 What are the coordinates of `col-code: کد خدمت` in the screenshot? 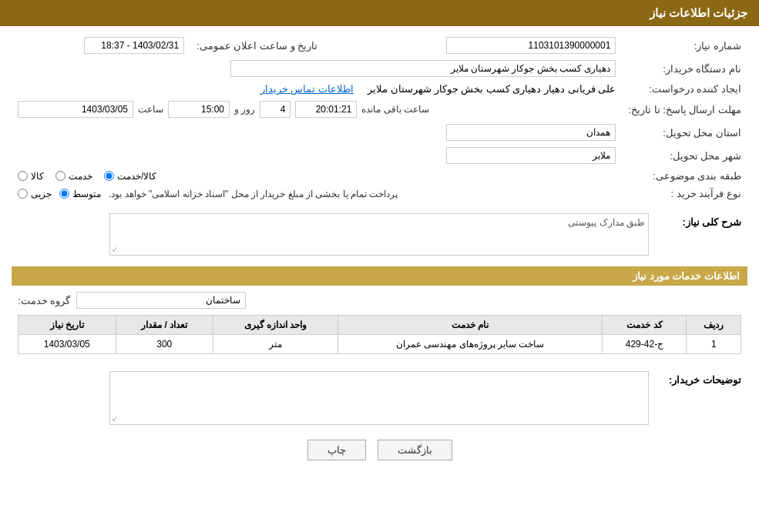 It's located at (644, 325).